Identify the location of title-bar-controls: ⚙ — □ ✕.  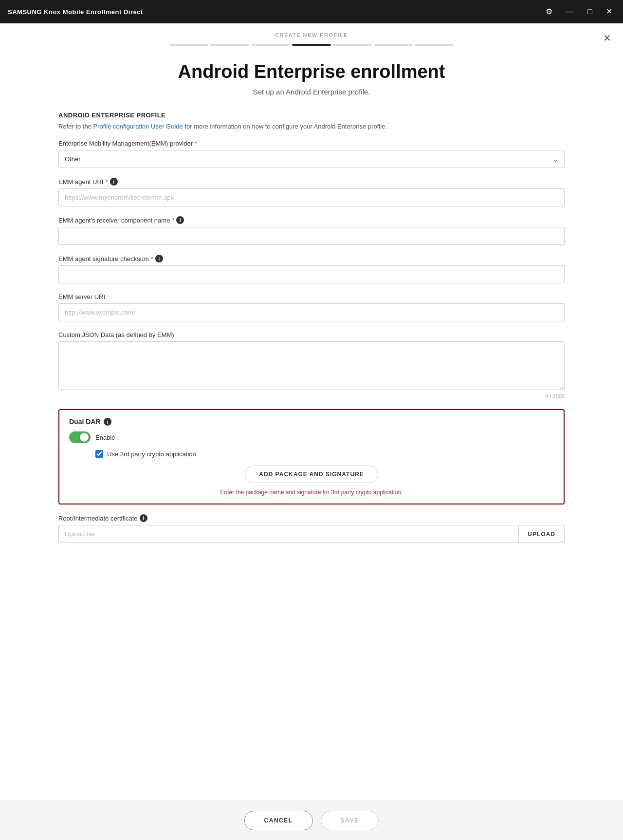
(579, 12).